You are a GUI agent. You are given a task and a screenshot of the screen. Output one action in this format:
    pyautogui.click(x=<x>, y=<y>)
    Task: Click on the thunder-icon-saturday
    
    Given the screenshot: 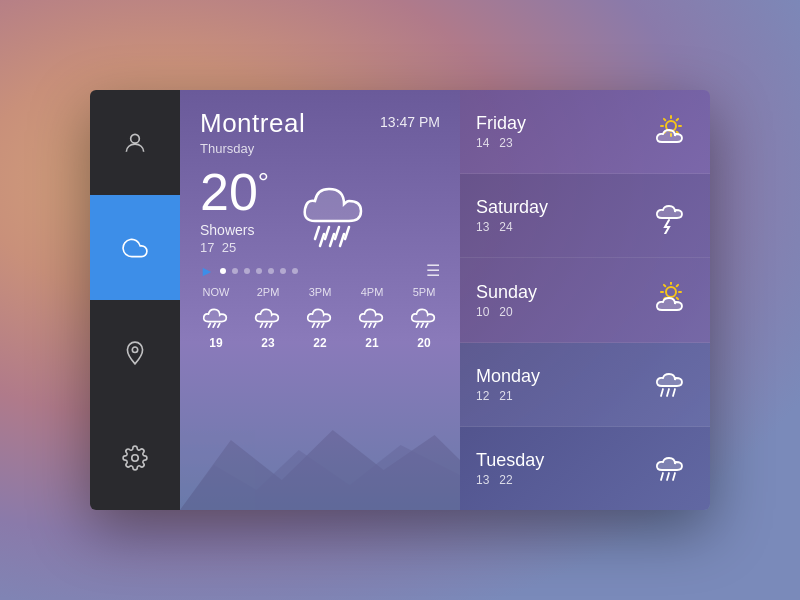 What is the action you would take?
    pyautogui.click(x=669, y=216)
    